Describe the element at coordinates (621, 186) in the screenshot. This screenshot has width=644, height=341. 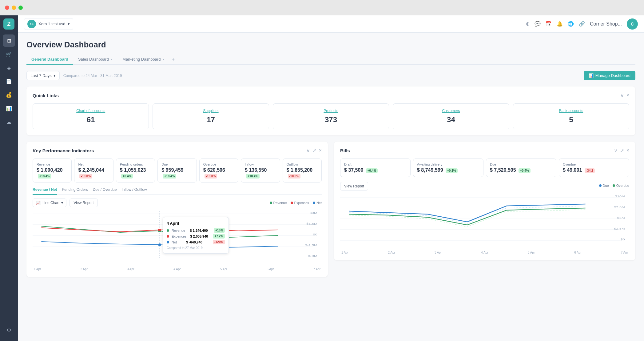
I see `legend-overdue: Overdue` at that location.